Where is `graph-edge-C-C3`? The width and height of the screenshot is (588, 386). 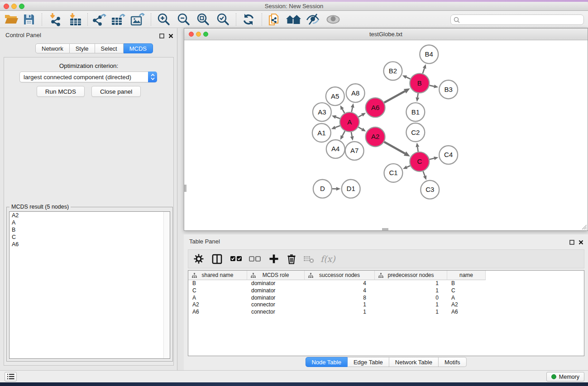
graph-edge-C-C3 is located at coordinates (424, 173).